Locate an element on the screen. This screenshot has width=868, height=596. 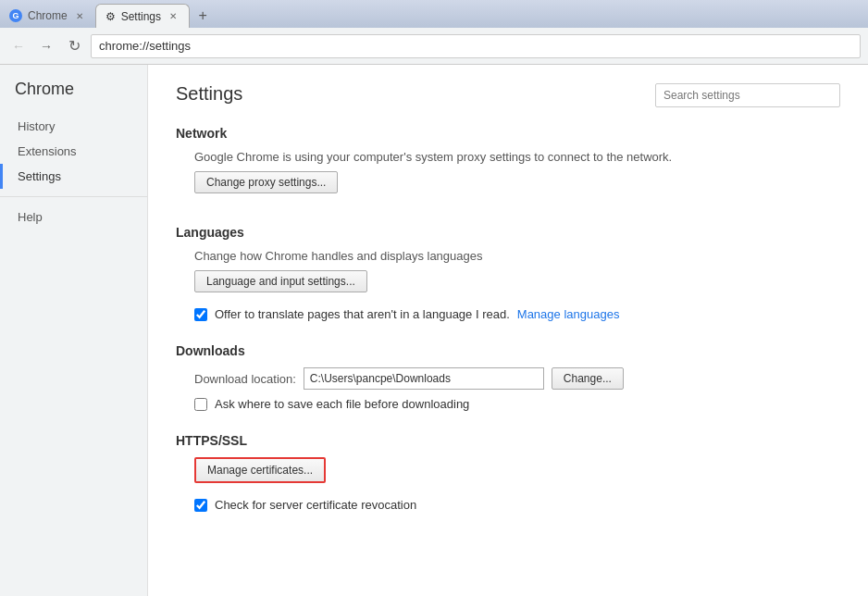
https-ssl-title: HTTPS/SSL is located at coordinates (508, 441).